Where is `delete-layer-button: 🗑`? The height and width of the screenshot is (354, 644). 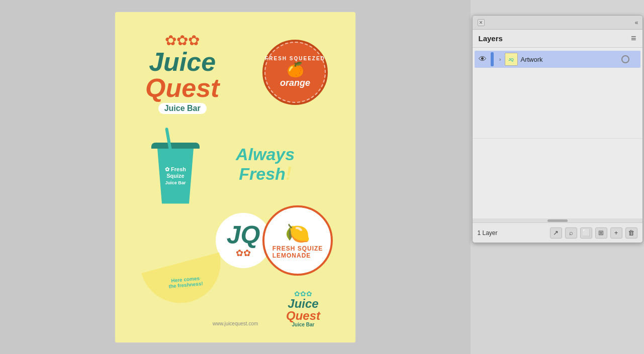
delete-layer-button: 🗑 is located at coordinates (631, 233).